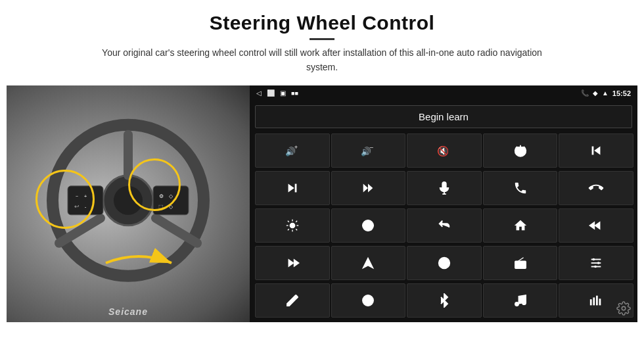  Describe the element at coordinates (444, 93) in the screenshot. I see `status-bar: ◁ ⬜ ▣ ■■ 📞 ◆ ▲ 15:52` at that location.